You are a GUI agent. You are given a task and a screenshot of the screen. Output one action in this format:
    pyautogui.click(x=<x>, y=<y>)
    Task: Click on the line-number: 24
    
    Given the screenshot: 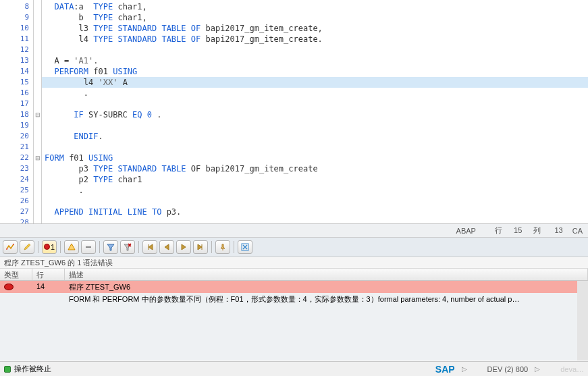 What is the action you would take?
    pyautogui.click(x=16, y=180)
    